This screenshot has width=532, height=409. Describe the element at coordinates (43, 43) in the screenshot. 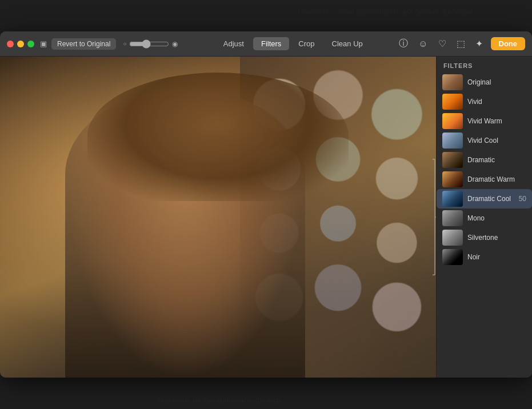

I see `view-toggle-icon: ▣` at that location.